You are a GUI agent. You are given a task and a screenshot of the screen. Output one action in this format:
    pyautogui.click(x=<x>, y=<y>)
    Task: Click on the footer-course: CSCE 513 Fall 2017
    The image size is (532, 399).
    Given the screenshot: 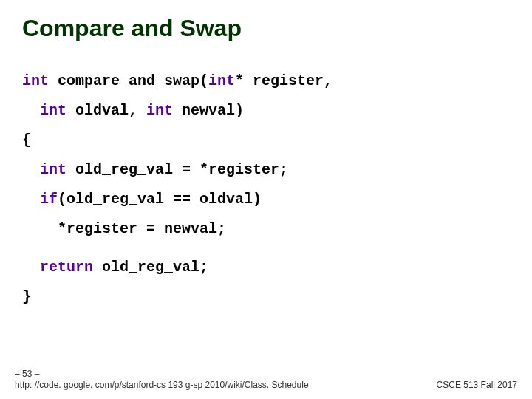 What is the action you would take?
    pyautogui.click(x=477, y=385)
    